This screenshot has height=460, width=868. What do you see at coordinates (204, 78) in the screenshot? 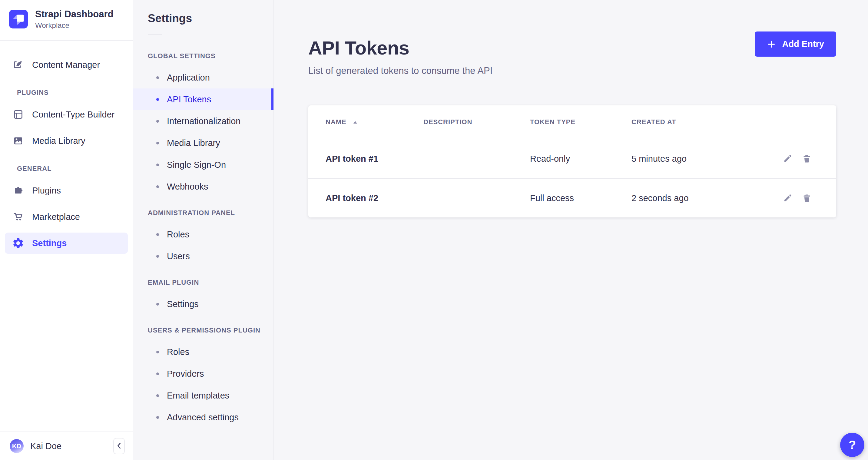
I see `subnav-item-application: Application` at bounding box center [204, 78].